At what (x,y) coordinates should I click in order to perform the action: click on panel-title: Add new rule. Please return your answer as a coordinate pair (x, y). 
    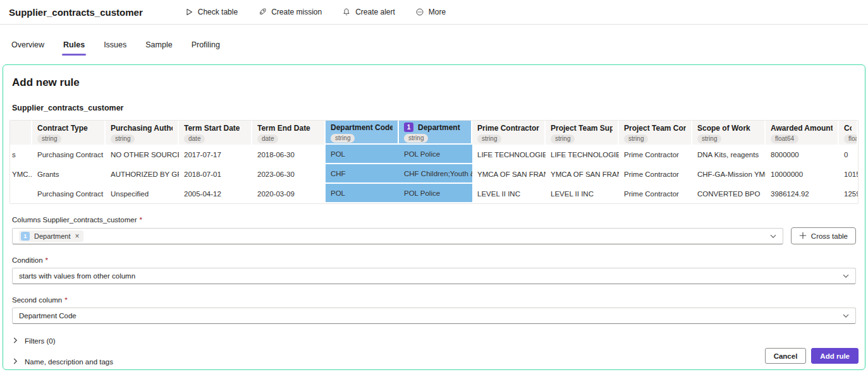
    Looking at the image, I should click on (434, 83).